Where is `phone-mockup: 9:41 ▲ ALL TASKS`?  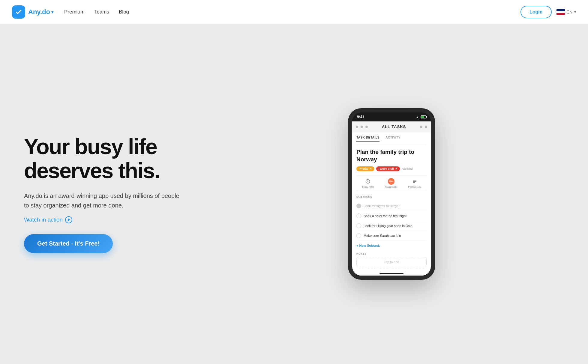
phone-mockup: 9:41 ▲ ALL TASKS is located at coordinates (392, 194).